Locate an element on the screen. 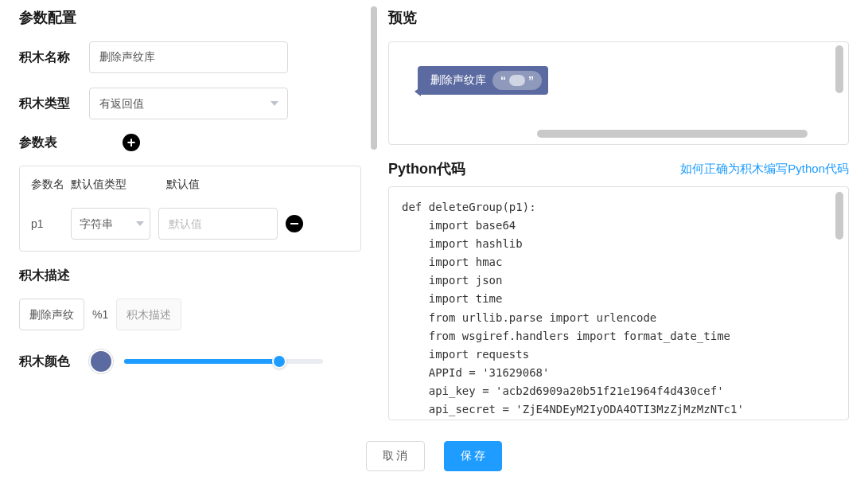 This screenshot has width=868, height=484. slider-thumb is located at coordinates (279, 361).